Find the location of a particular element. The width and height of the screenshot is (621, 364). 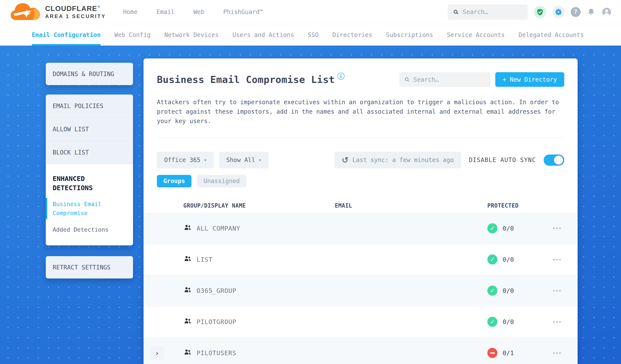

sidebar-item-retract-settings: RETRACT SETTINGS is located at coordinates (89, 267).